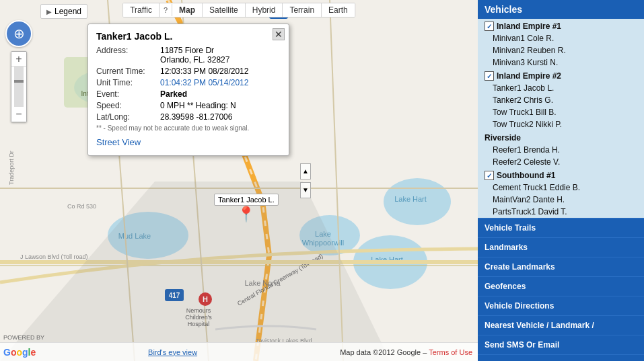  Describe the element at coordinates (561, 150) in the screenshot. I see `vehicle-reefer1-brenda: Reefer1 Brenda H.` at that location.